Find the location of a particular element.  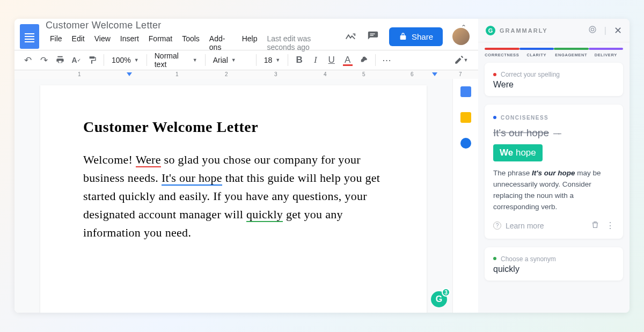

tab-correctness: CORRECTNESS is located at coordinates (502, 53).